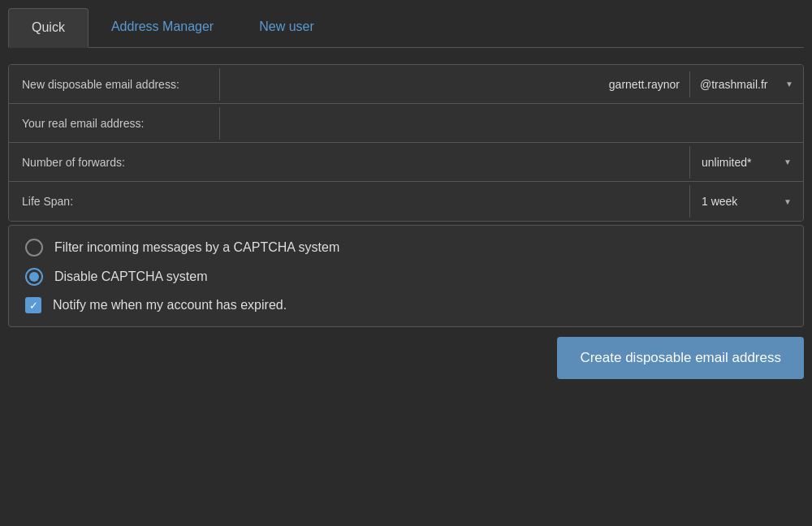  What do you see at coordinates (197, 248) in the screenshot?
I see `option-captcha-filter-label: Filter incoming messages by a CAPTCHA sy…` at bounding box center [197, 248].